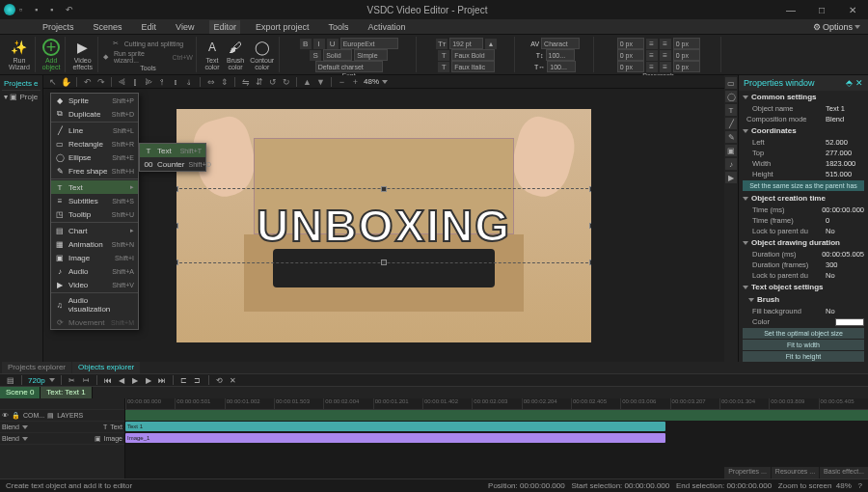 The image size is (868, 492). I want to click on dist-v-icon: ⇕, so click(224, 81).